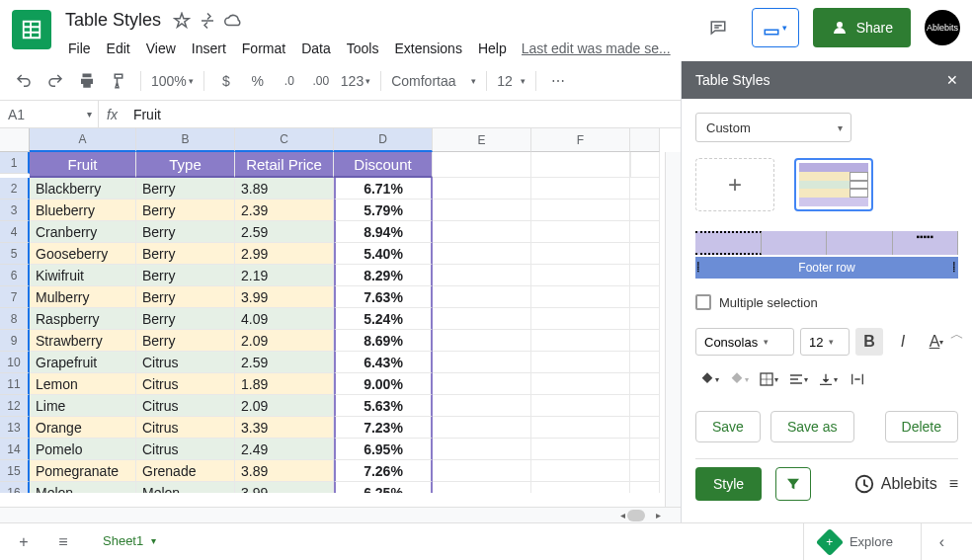 Image resolution: width=972 pixels, height=560 pixels. I want to click on col-head-F: F, so click(581, 140).